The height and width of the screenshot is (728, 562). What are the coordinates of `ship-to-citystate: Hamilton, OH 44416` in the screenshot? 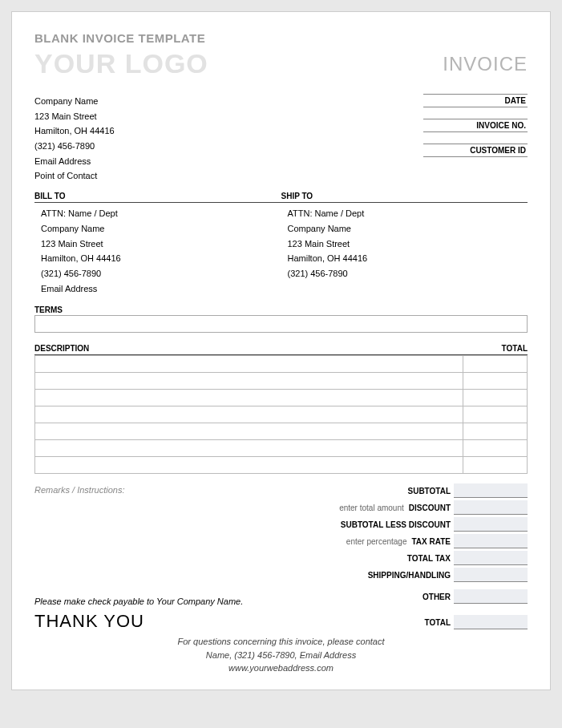 It's located at (408, 258).